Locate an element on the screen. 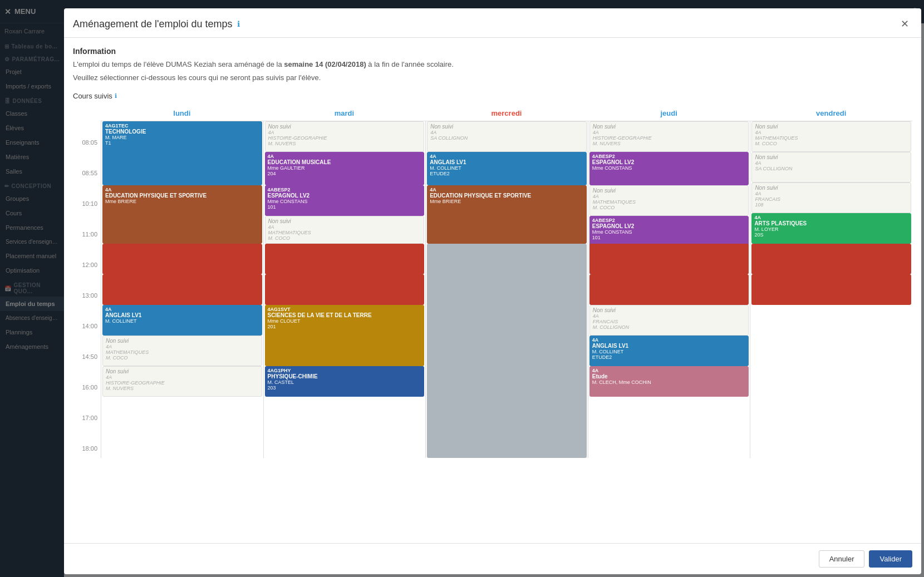  non-suivi-mercredi-0805: Non suivi 4A SA COLLIGNON is located at coordinates (507, 137).